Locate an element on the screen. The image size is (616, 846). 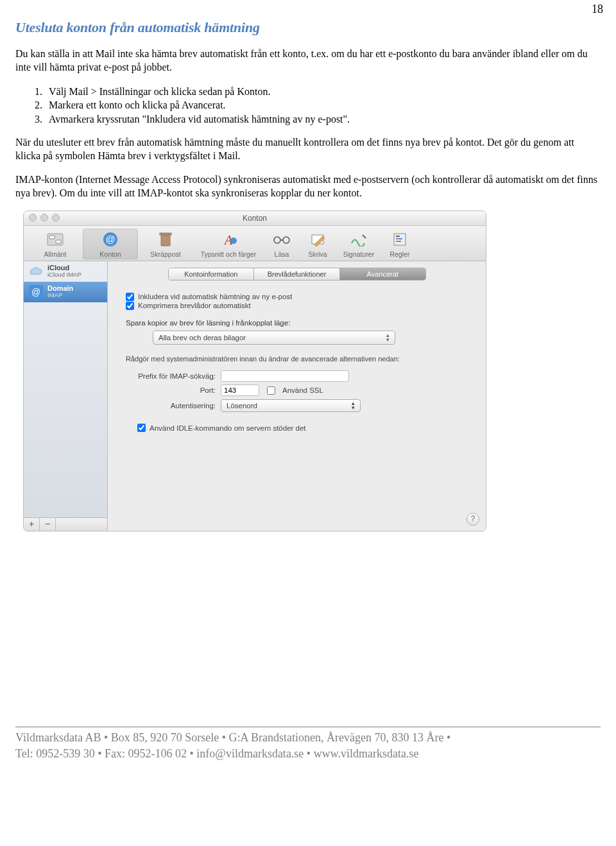
tab-advanced: Avancerat is located at coordinates (382, 274).